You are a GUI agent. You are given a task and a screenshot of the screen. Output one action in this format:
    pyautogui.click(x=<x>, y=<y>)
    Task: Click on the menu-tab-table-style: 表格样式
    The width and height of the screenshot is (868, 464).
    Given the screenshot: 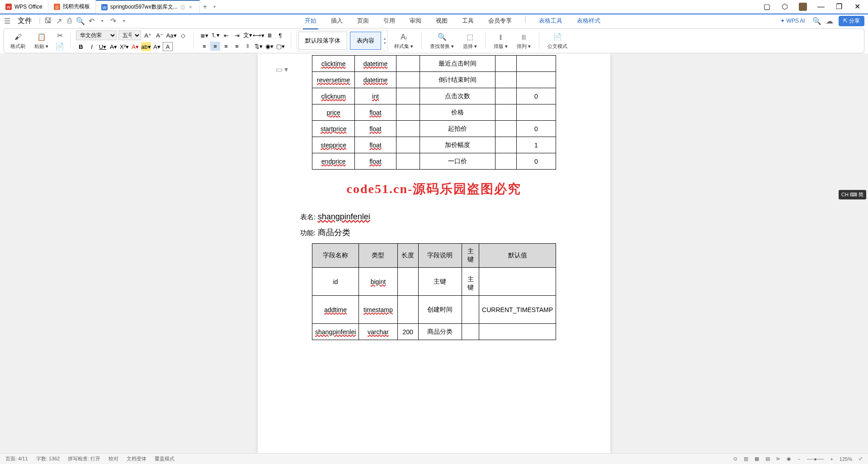 What is the action you would take?
    pyautogui.click(x=589, y=21)
    